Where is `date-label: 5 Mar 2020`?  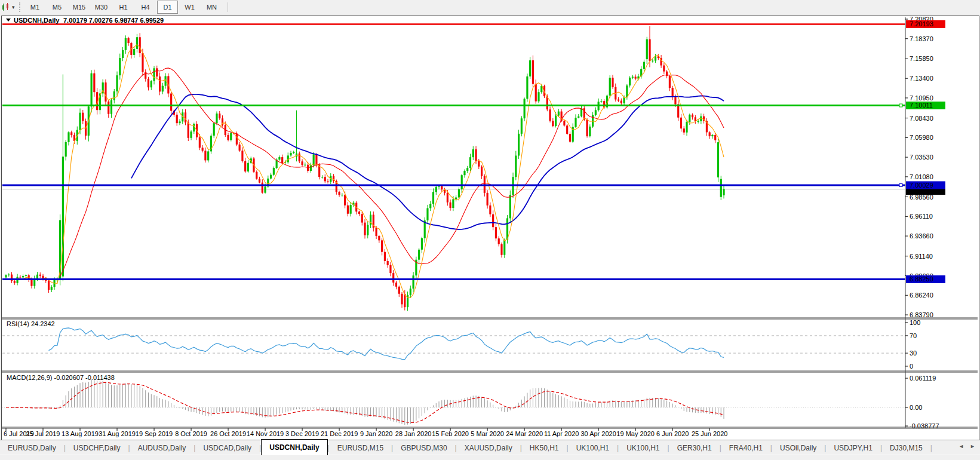
date-label: 5 Mar 2020 is located at coordinates (487, 434).